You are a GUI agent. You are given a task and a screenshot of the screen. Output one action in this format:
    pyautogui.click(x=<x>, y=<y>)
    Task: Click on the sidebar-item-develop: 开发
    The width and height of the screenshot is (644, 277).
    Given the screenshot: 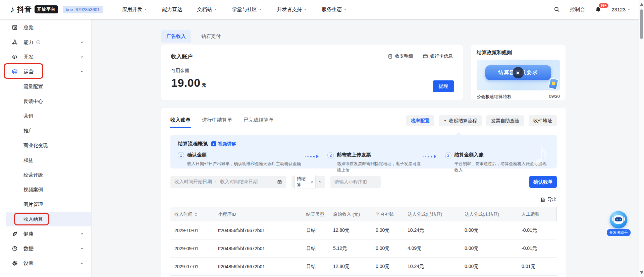 What is the action you would take?
    pyautogui.click(x=46, y=57)
    